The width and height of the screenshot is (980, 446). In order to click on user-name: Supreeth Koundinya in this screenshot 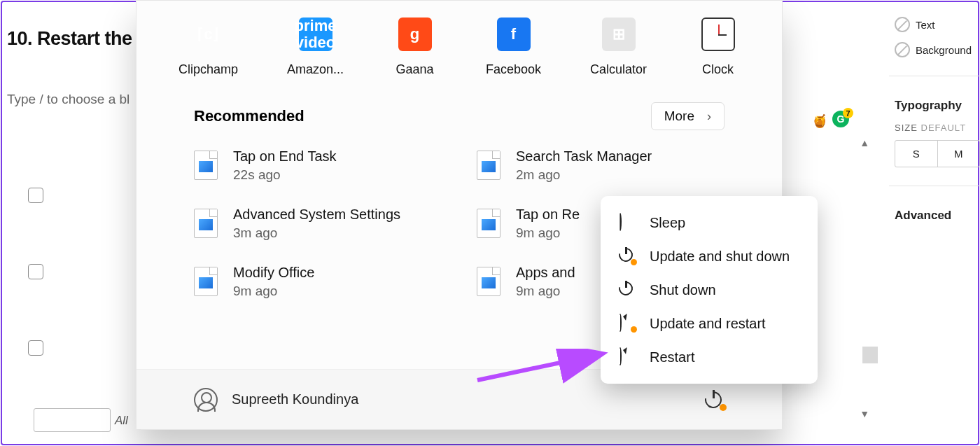, I will do `click(295, 399)`.